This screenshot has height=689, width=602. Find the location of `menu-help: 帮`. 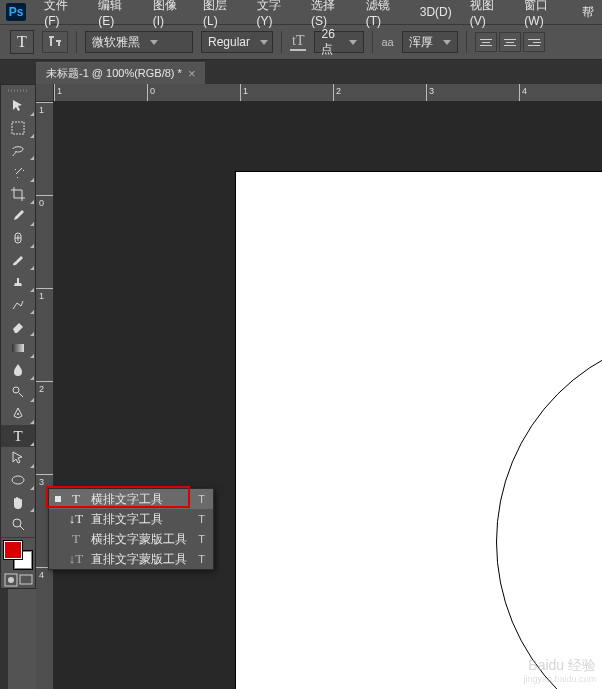

menu-help: 帮 is located at coordinates (588, 12).